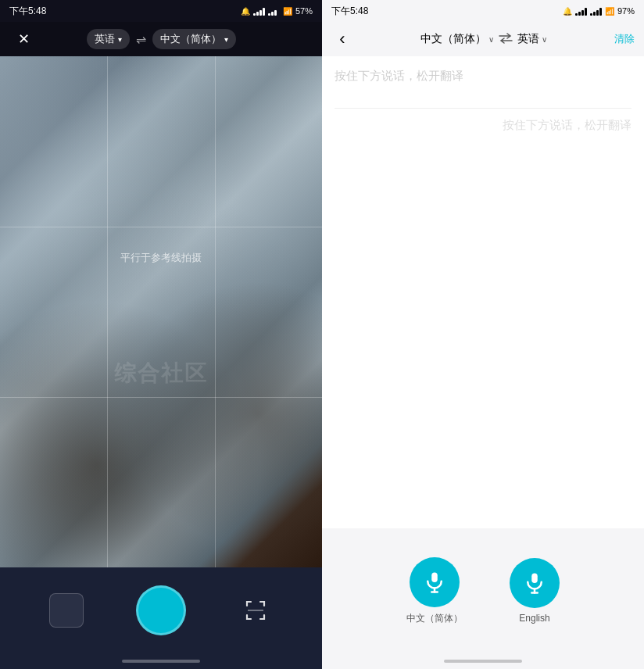  What do you see at coordinates (191, 39) in the screenshot?
I see `target-lang-label: 中文（简体）` at bounding box center [191, 39].